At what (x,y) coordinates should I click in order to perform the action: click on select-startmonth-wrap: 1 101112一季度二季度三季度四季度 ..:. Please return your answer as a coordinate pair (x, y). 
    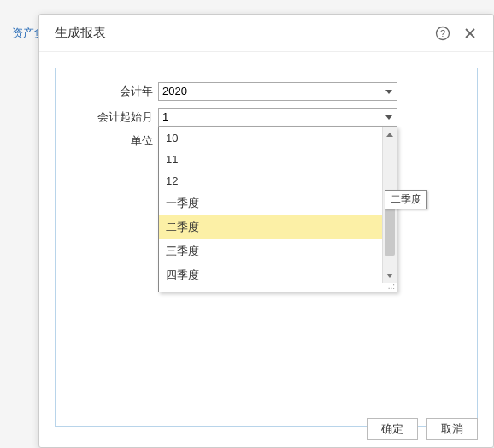
    Looking at the image, I should click on (278, 117).